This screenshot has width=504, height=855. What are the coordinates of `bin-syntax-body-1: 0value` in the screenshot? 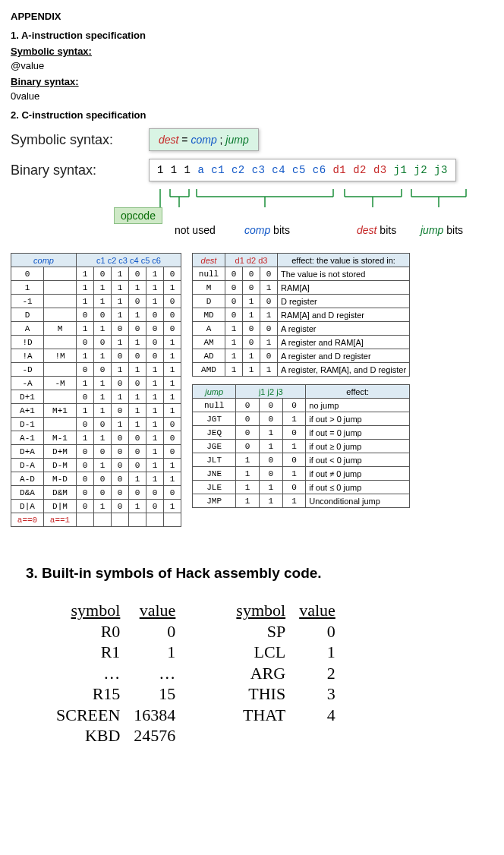 It's located at (252, 96).